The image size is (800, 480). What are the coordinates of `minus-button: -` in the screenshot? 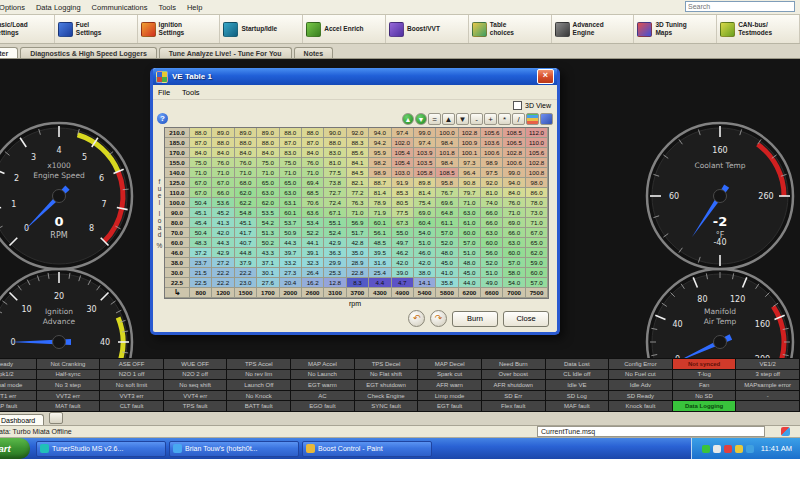 It's located at (476, 119).